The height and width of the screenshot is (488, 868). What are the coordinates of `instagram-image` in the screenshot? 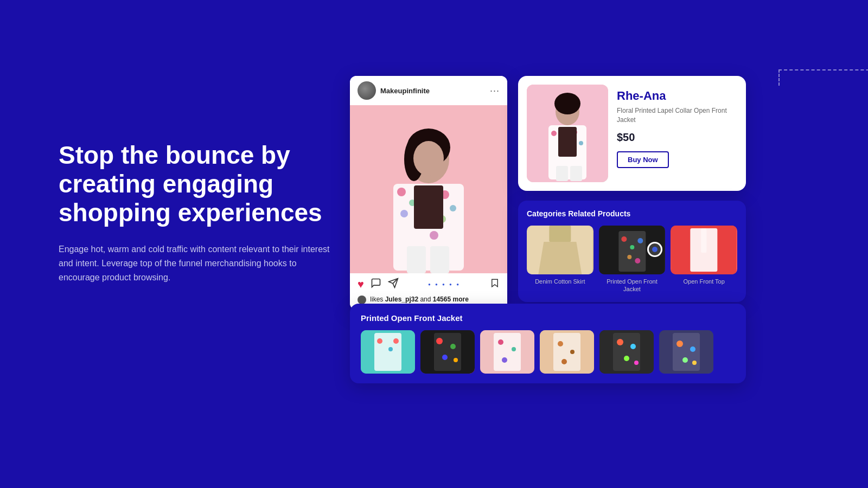 It's located at (429, 189).